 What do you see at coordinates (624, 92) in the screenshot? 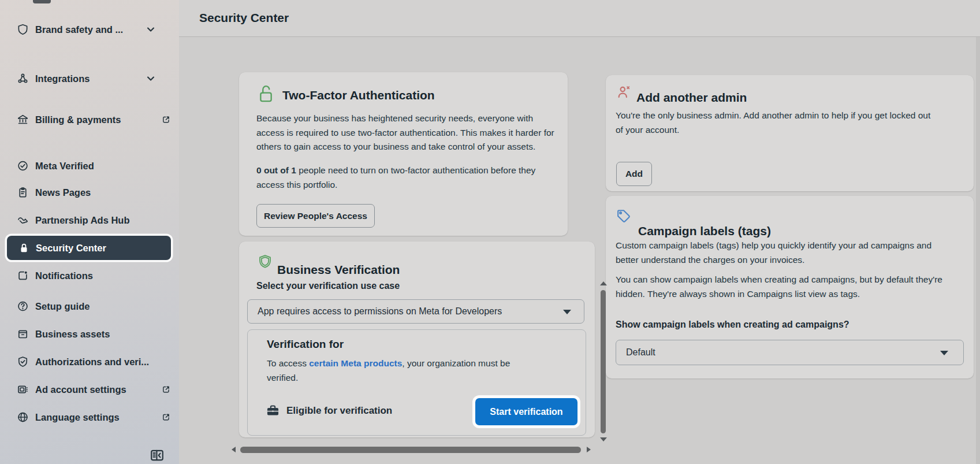
I see `person-remove-icon` at bounding box center [624, 92].